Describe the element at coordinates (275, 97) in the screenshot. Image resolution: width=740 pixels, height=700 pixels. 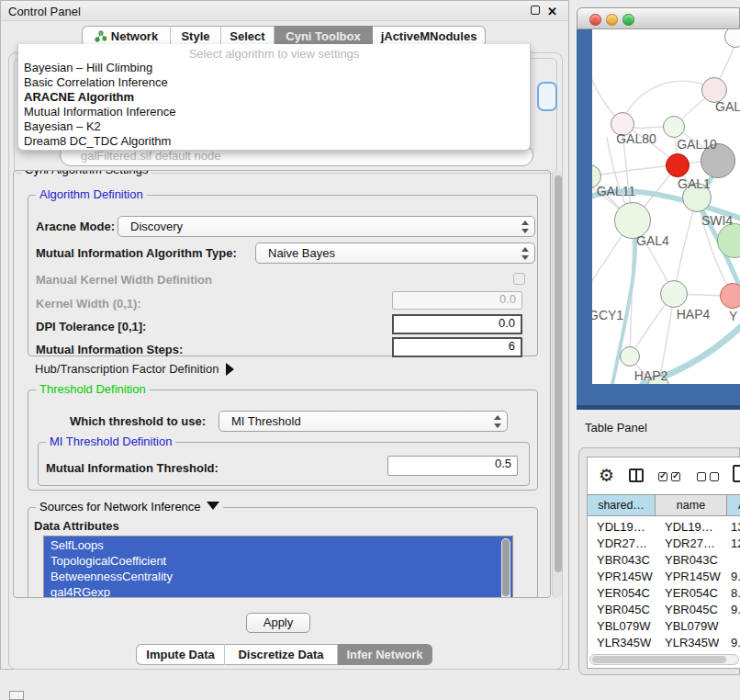
I see `algorithm-option-selected: ARACNE Algorithm` at that location.